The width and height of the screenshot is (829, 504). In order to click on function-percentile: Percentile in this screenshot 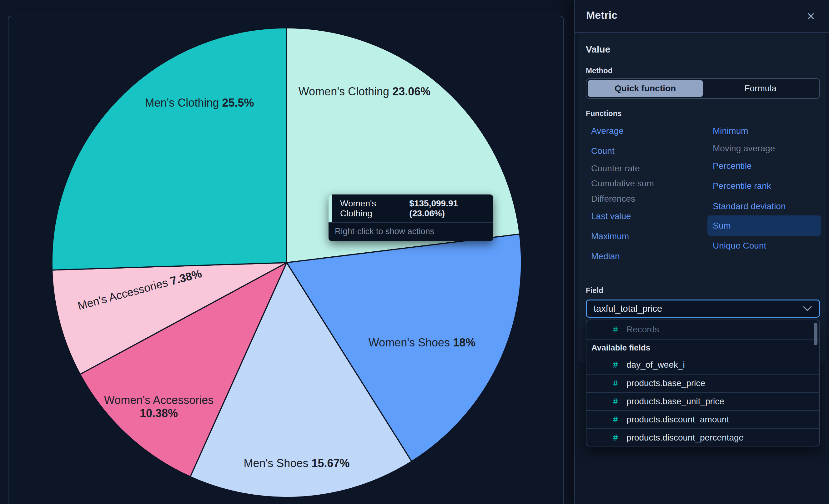, I will do `click(732, 166)`.